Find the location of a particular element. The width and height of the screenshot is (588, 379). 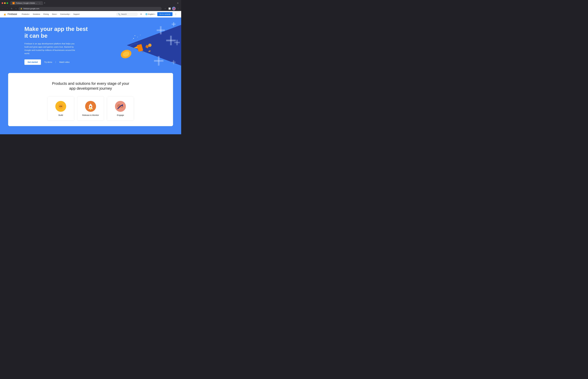

maximize-traffic-light is located at coordinates (7, 3).